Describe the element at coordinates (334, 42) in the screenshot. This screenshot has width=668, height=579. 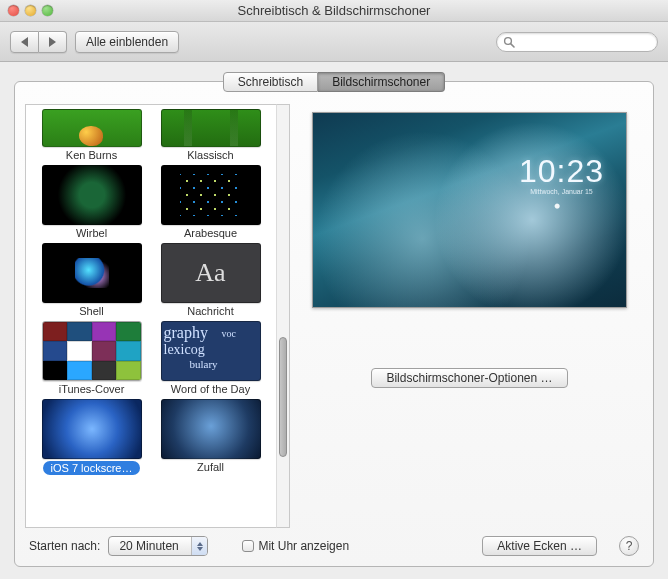
I see `toolbar: Alle einblenden` at that location.